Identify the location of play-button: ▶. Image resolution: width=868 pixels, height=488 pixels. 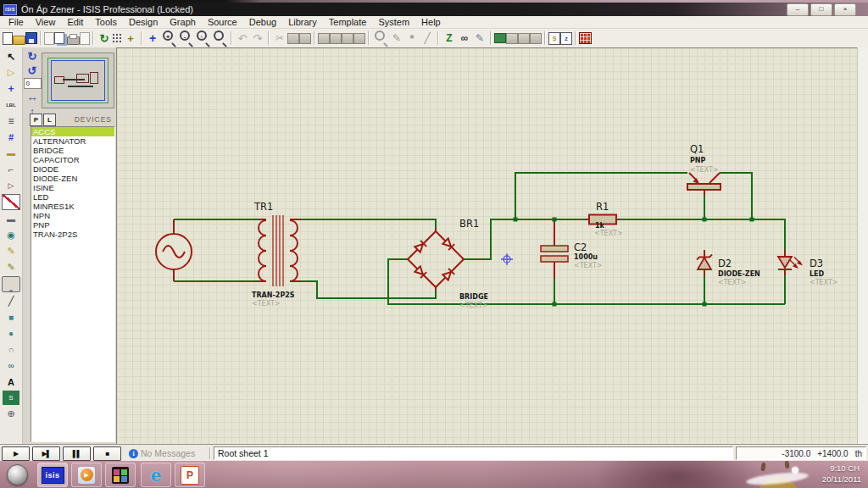
(15, 454).